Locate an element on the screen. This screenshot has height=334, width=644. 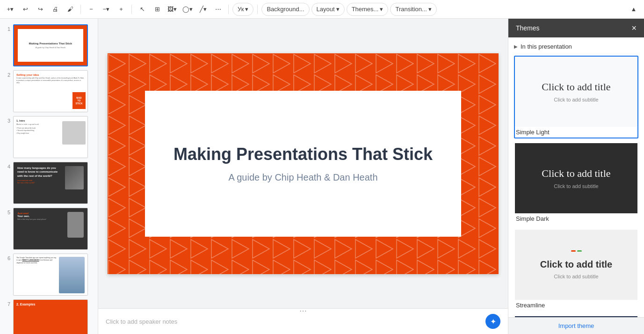
assist-button: ✦ is located at coordinates (493, 321).